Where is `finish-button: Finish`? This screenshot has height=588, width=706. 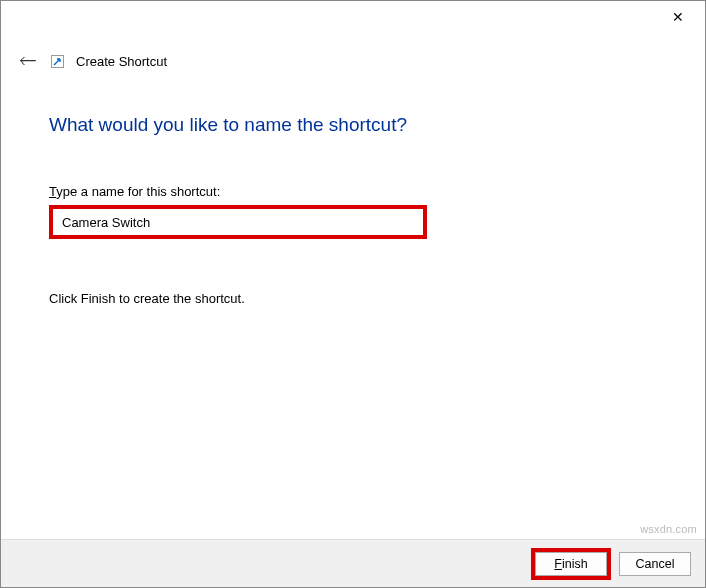
finish-button: Finish is located at coordinates (571, 564).